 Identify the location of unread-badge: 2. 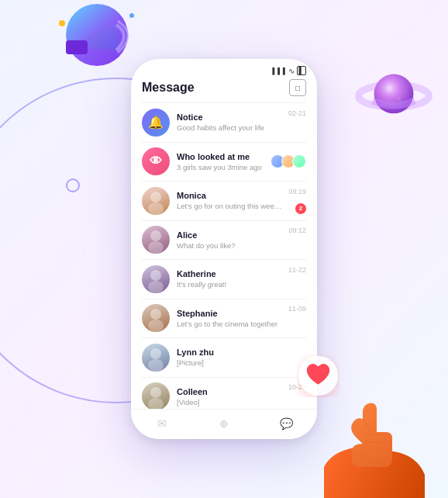
(301, 209).